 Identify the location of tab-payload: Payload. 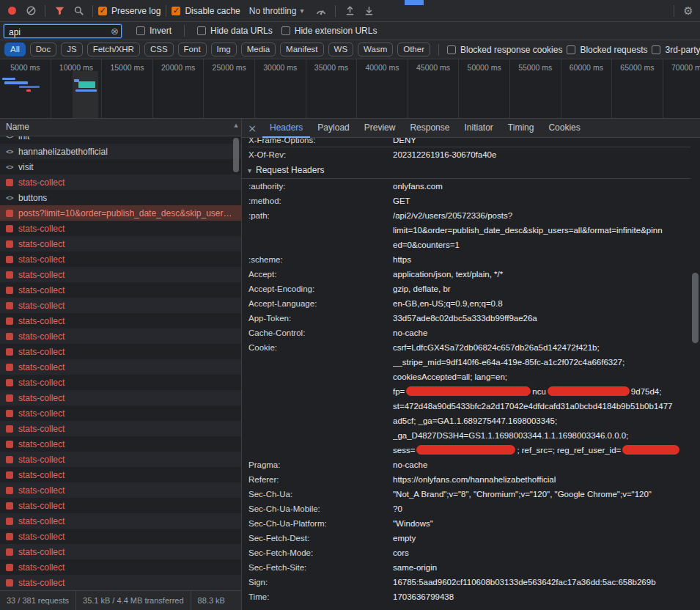
(333, 128).